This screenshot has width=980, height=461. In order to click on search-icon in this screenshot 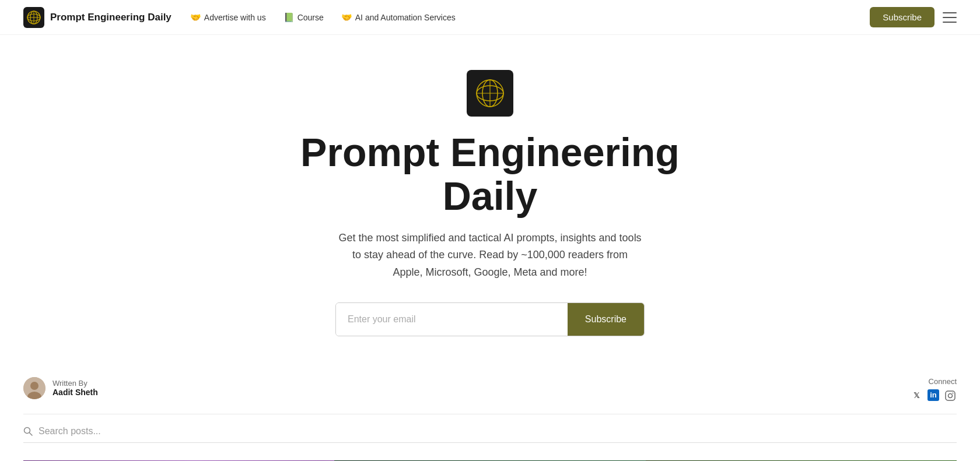, I will do `click(28, 431)`.